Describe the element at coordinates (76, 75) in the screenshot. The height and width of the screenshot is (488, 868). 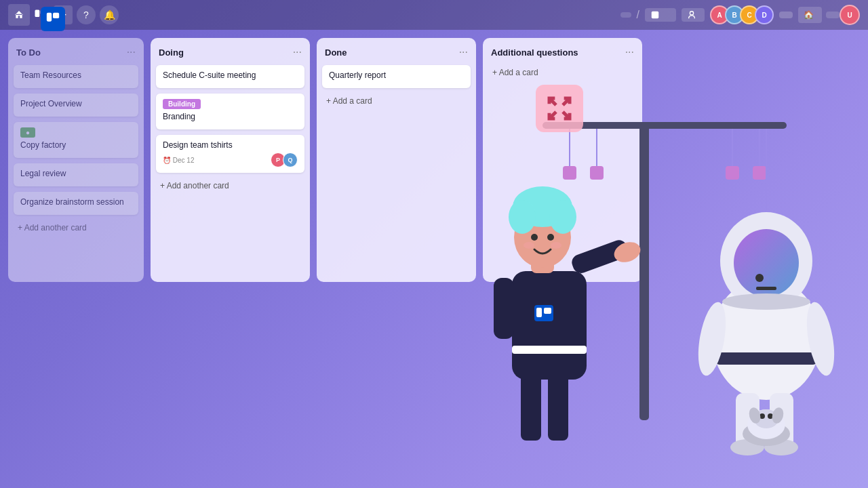
I see `card-title: Team Resources` at that location.